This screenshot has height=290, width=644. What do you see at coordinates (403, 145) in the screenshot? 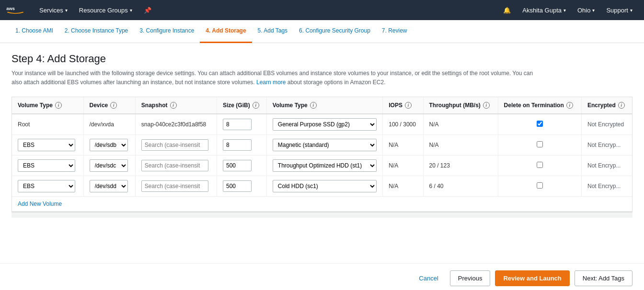
I see `row2-iops: N/A` at bounding box center [403, 145].